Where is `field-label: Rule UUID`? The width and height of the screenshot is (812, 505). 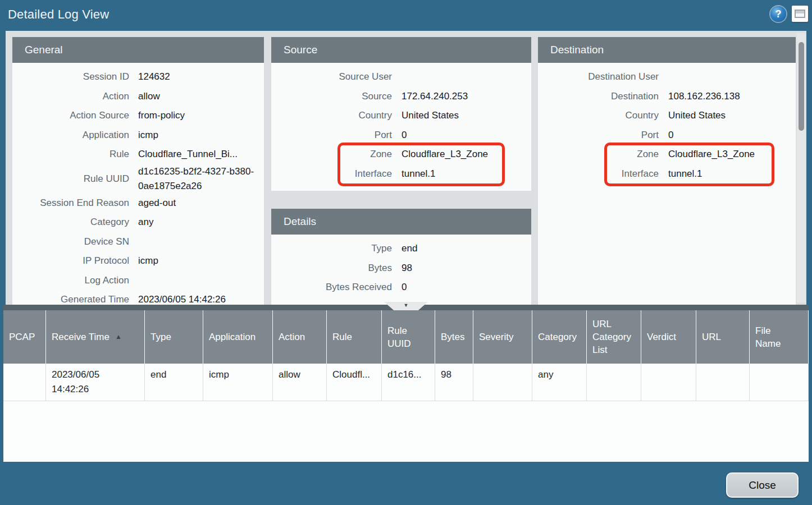 field-label: Rule UUID is located at coordinates (71, 179).